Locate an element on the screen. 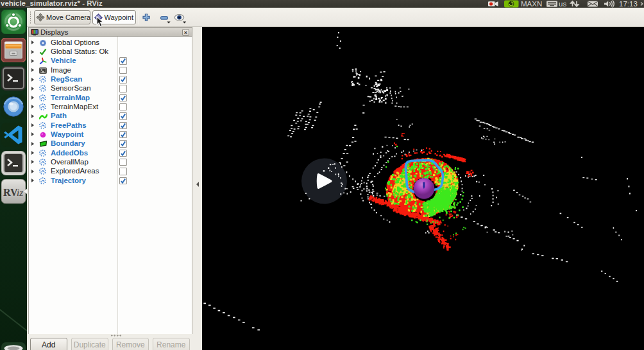 This screenshot has height=350, width=644. svg-text: iz is located at coordinates (20, 193).